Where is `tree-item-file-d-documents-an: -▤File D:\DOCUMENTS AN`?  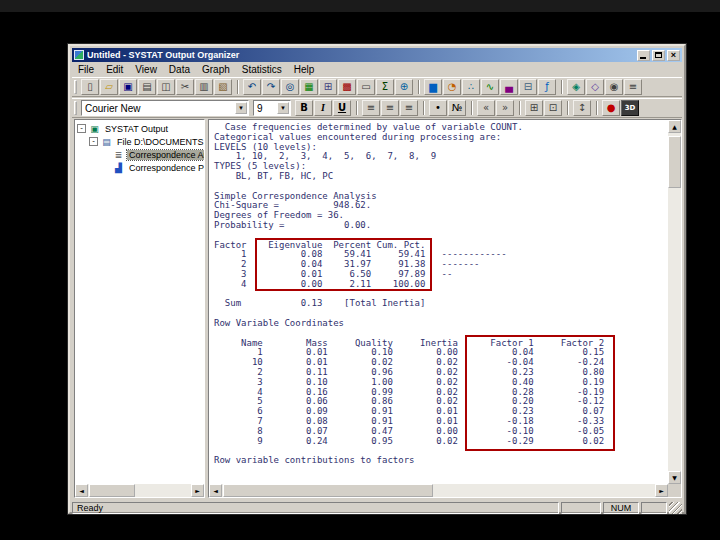 tree-item-file-d-documents-an: -▤File D:\DOCUMENTS AN is located at coordinates (140, 142).